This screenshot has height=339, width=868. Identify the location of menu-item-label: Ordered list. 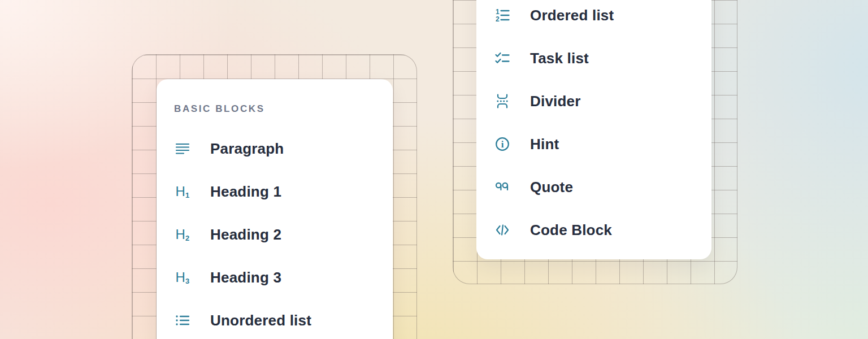
(572, 16).